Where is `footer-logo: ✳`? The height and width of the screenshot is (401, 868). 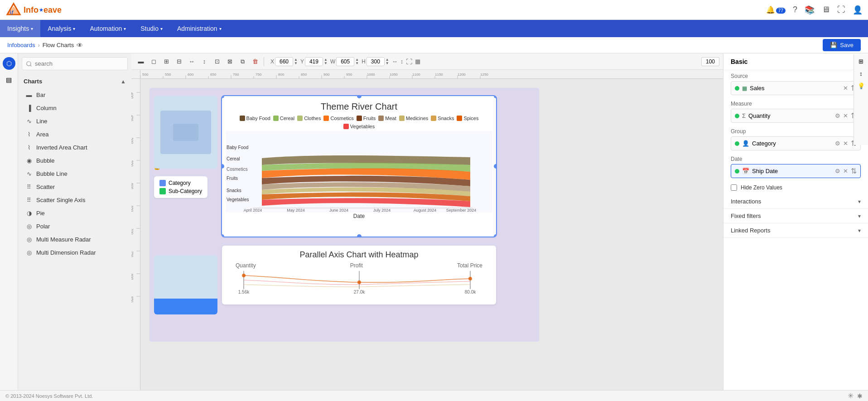
footer-logo: ✳ is located at coordinates (851, 396).